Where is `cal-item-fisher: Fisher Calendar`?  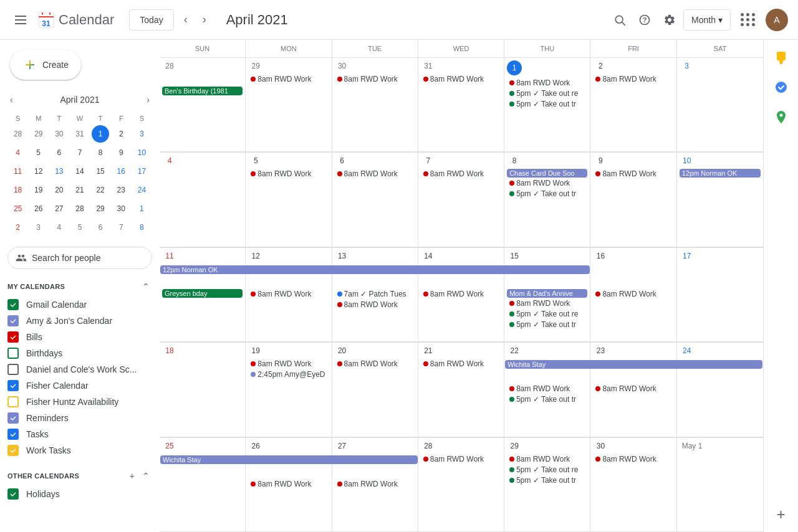 cal-item-fisher: Fisher Calendar is located at coordinates (76, 386).